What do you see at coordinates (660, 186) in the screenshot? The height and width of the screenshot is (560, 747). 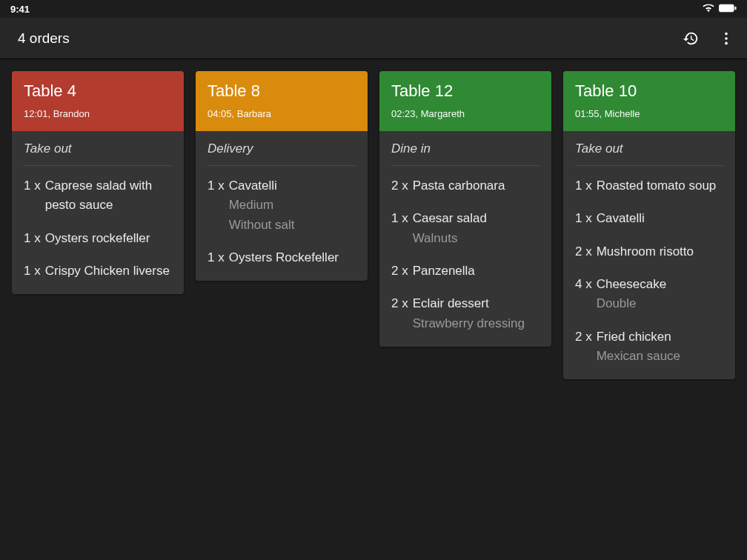 I see `item-name: Roasted tomato soup` at bounding box center [660, 186].